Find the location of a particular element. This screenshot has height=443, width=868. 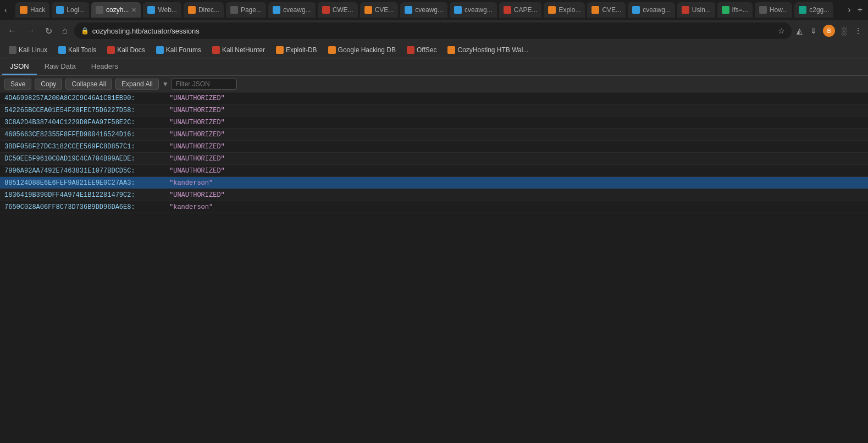

table-row: 542265BCCEA01E54F28FEC75D6227D58:"UNAUTH… is located at coordinates (434, 110).